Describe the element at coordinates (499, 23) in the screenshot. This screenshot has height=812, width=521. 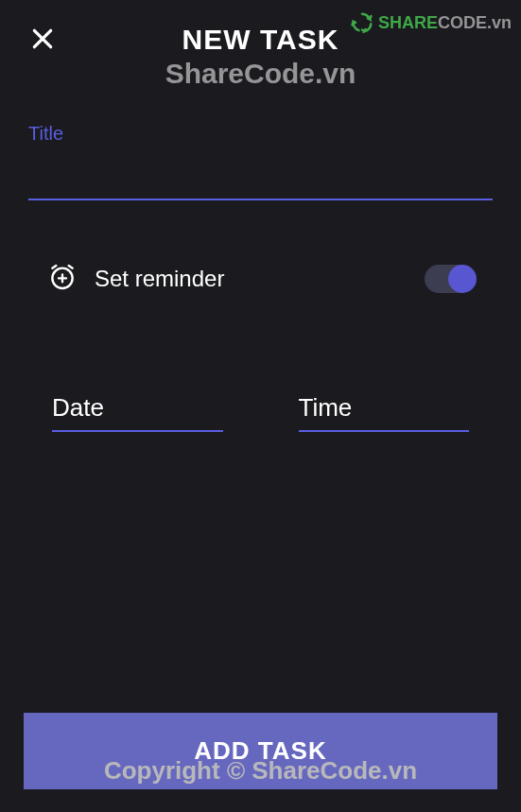
I see `watermark-suffix: .vn` at that location.